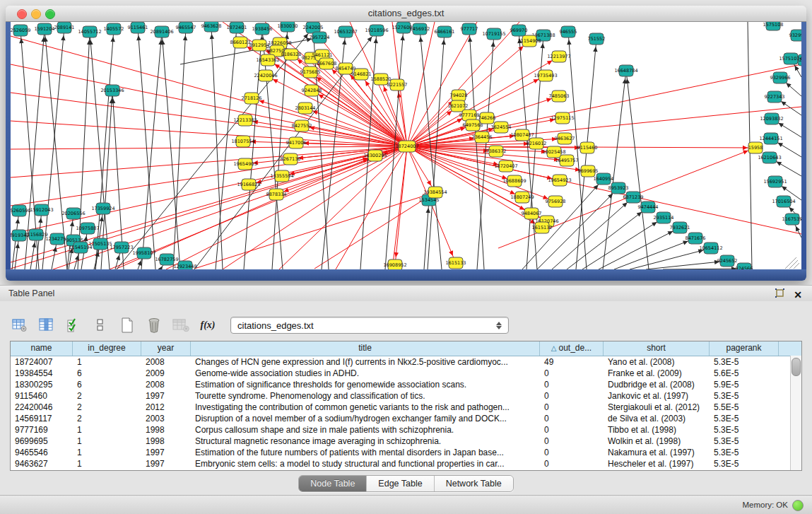 The image size is (812, 514). Describe the element at coordinates (531, 214) in the screenshot. I see `network-node: 9484067` at that location.